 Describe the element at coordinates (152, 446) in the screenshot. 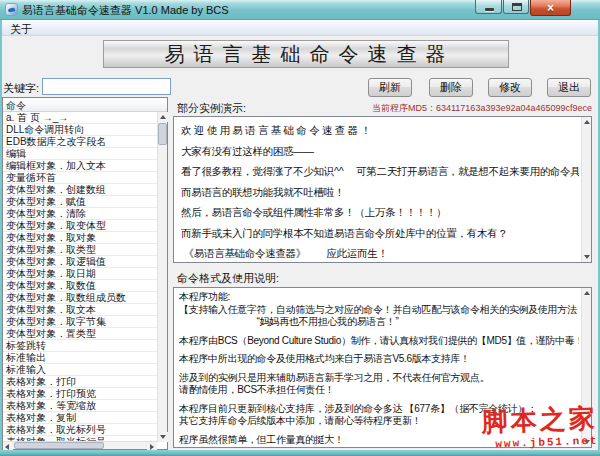

I see `scroll-right-icon` at that location.